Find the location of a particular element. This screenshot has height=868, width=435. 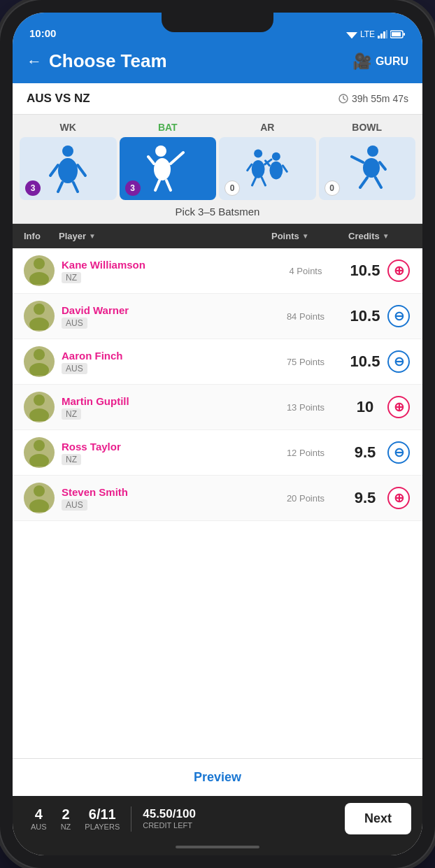

bat-player-icon is located at coordinates (168, 169).